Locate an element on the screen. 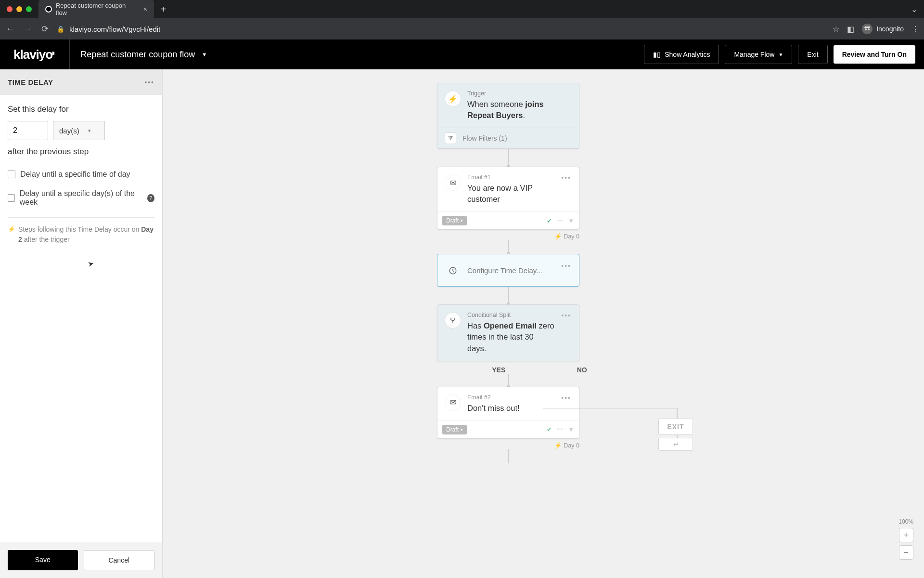 The image size is (924, 578). zoom-percent: 100% is located at coordinates (906, 522).